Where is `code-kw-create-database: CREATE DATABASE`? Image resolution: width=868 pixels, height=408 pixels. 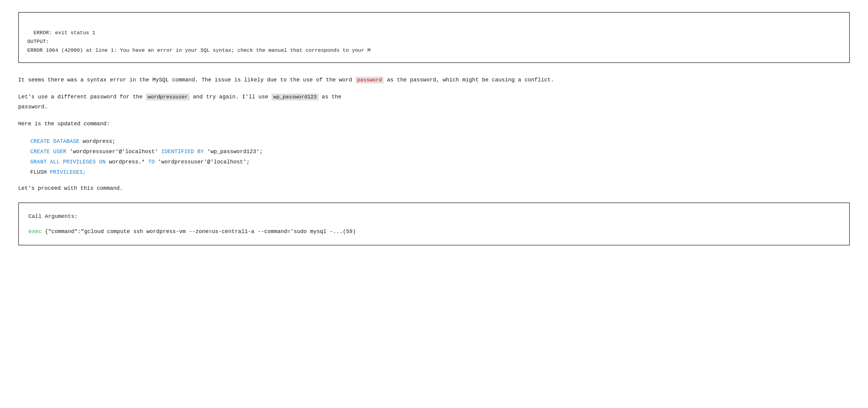
code-kw-create-database: CREATE DATABASE is located at coordinates (55, 141).